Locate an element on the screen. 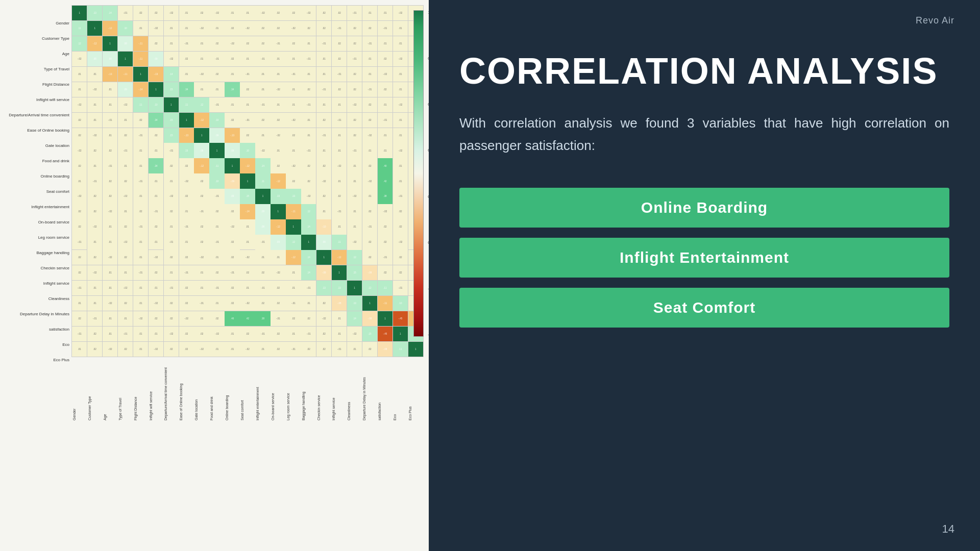 Image resolution: width=980 pixels, height=551 pixels. heatmap-cell: .15 is located at coordinates (370, 334).